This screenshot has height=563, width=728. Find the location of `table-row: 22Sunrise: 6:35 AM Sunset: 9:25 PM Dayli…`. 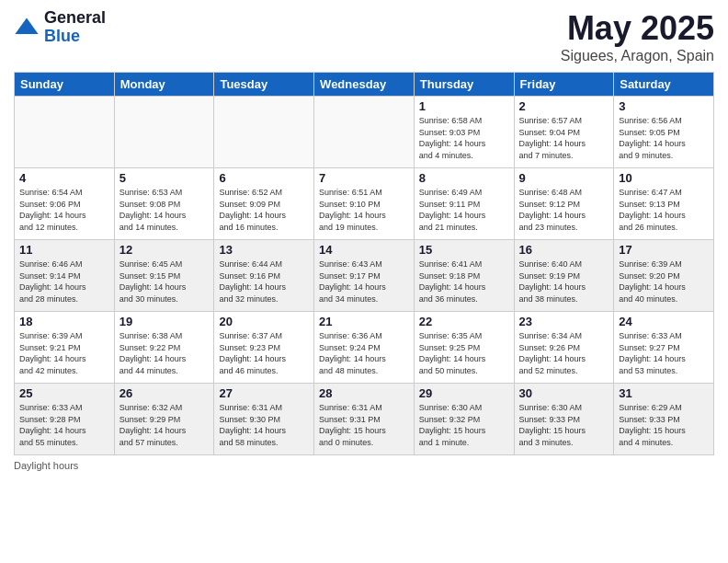

table-row: 22Sunrise: 6:35 AM Sunset: 9:25 PM Dayli… is located at coordinates (463, 348).